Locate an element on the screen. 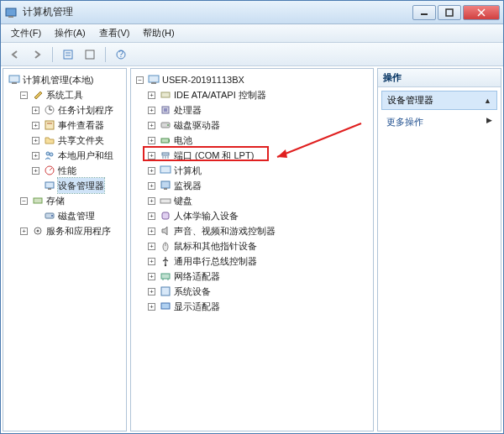 The image size is (504, 434). tree-label: 系统设备 is located at coordinates (192, 291).